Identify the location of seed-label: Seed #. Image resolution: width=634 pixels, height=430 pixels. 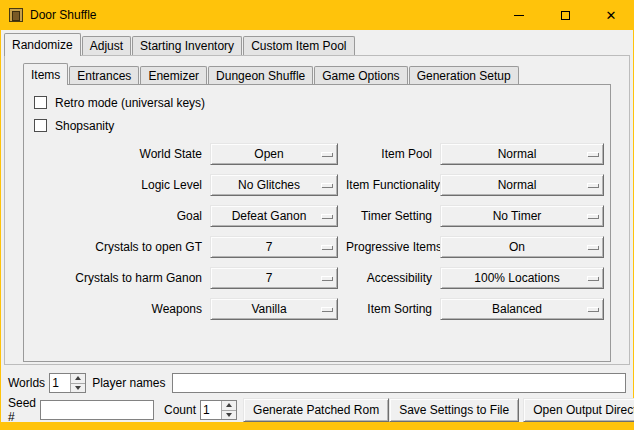
(22, 410).